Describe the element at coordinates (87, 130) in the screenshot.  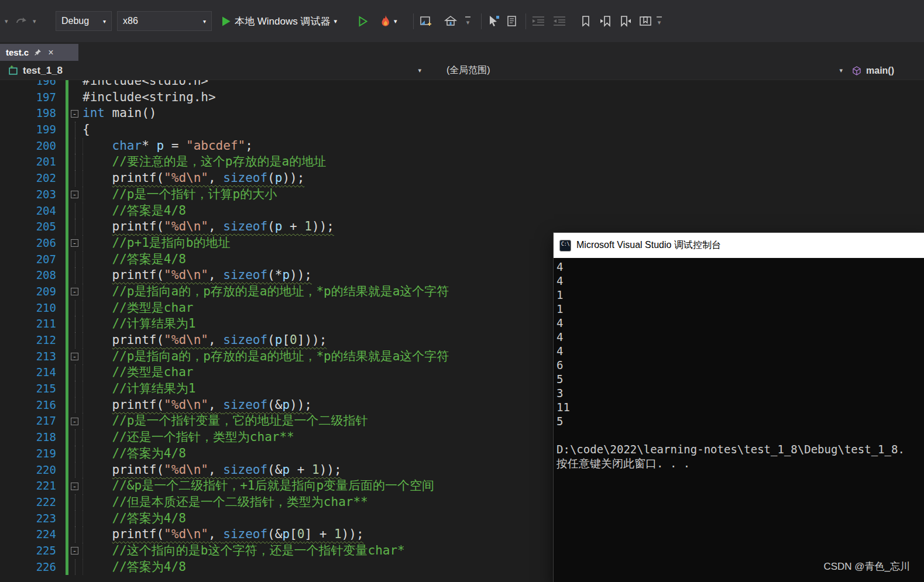
I see `code-text: {` at that location.